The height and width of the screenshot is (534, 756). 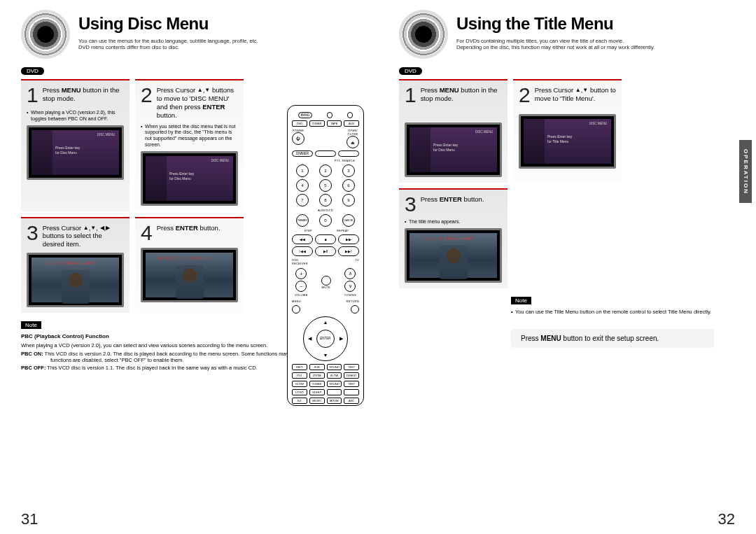 I want to click on mute-button, so click(x=326, y=281).